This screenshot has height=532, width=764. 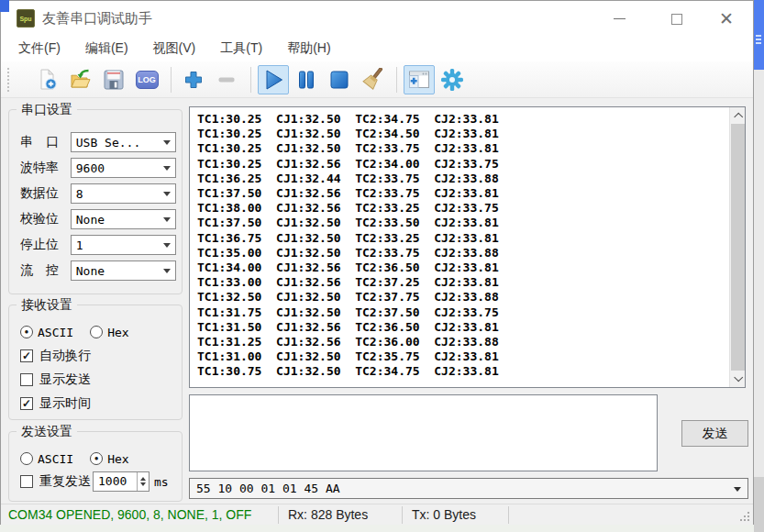 I want to click on title-bar: Spu 友善串口调试助手 ✕, so click(x=377, y=18).